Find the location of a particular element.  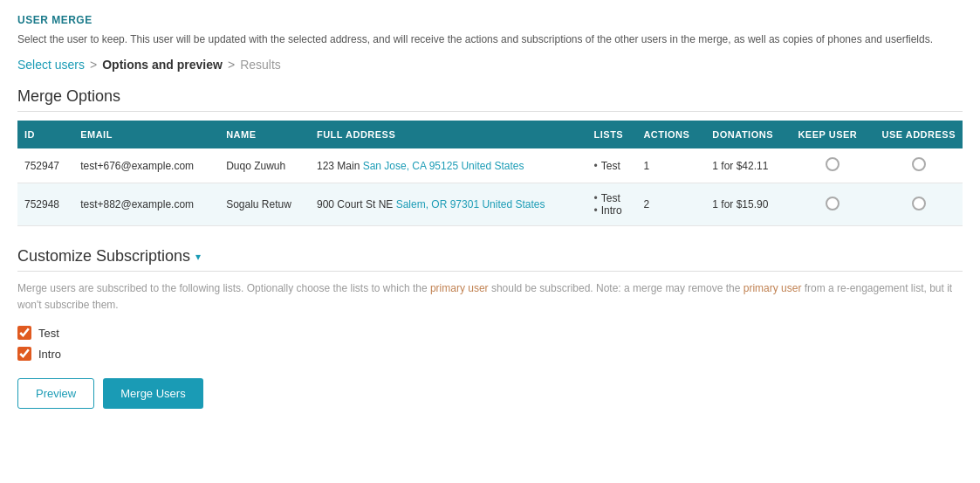

checkbox-test is located at coordinates (24, 333).